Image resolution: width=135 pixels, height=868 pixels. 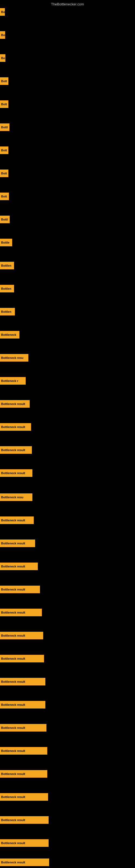 What do you see at coordinates (10, 335) in the screenshot?
I see `bar-item: Bottleneck` at bounding box center [10, 335].